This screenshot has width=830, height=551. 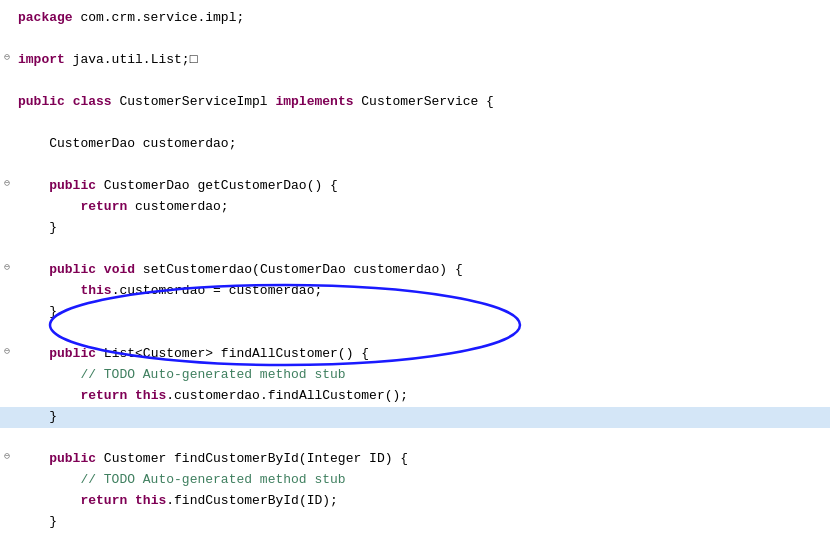 What do you see at coordinates (422, 502) in the screenshot?
I see `line-content: return this.findCustomerById(ID);` at bounding box center [422, 502].